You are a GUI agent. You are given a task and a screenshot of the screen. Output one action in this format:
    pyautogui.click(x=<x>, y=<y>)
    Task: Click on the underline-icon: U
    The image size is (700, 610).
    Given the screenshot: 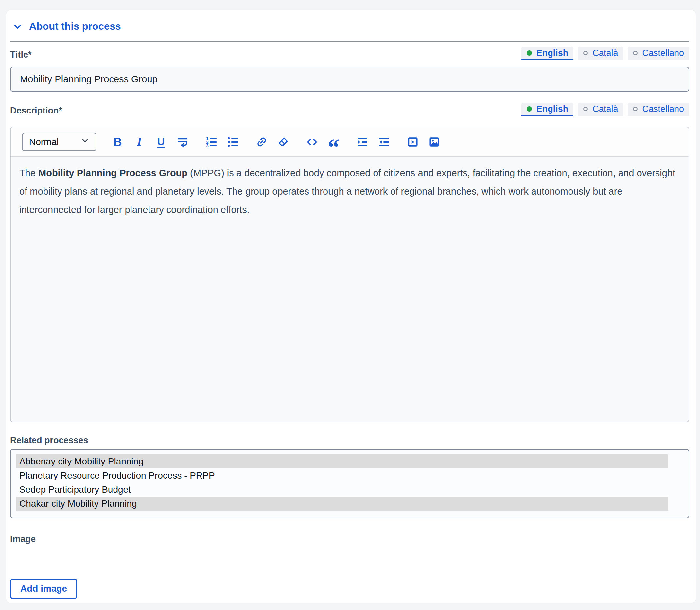 What is the action you would take?
    pyautogui.click(x=161, y=142)
    